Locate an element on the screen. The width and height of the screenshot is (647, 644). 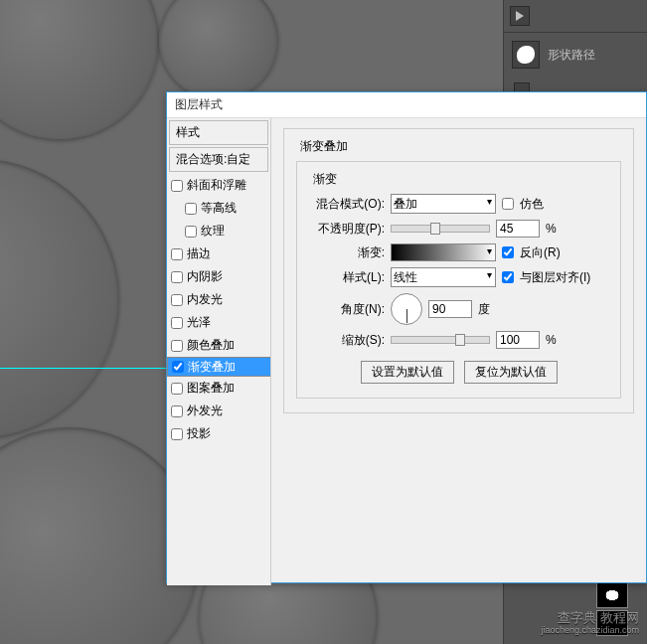
shape-path-label: 形状路径 is located at coordinates (571, 56).